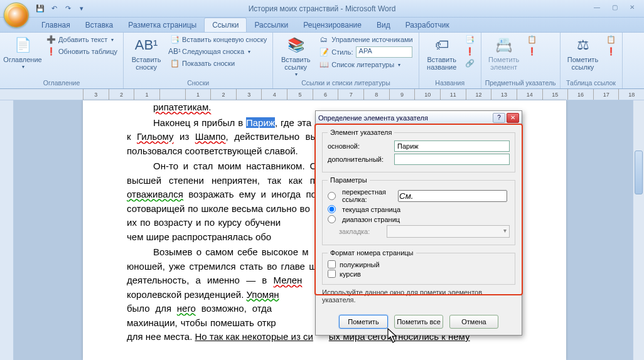 The image size is (644, 360). What do you see at coordinates (470, 51) in the screenshot?
I see `caption-extra-2: ❗` at bounding box center [470, 51].